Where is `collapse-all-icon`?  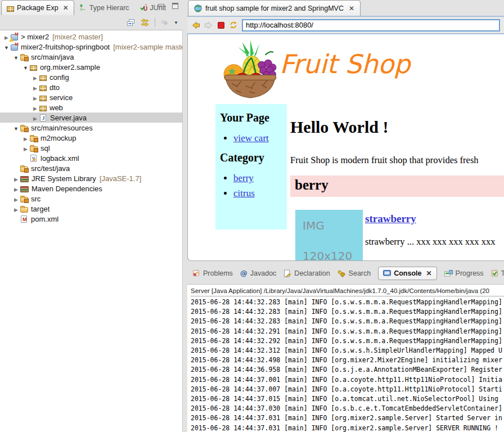
collapse-all-icon is located at coordinates (130, 22).